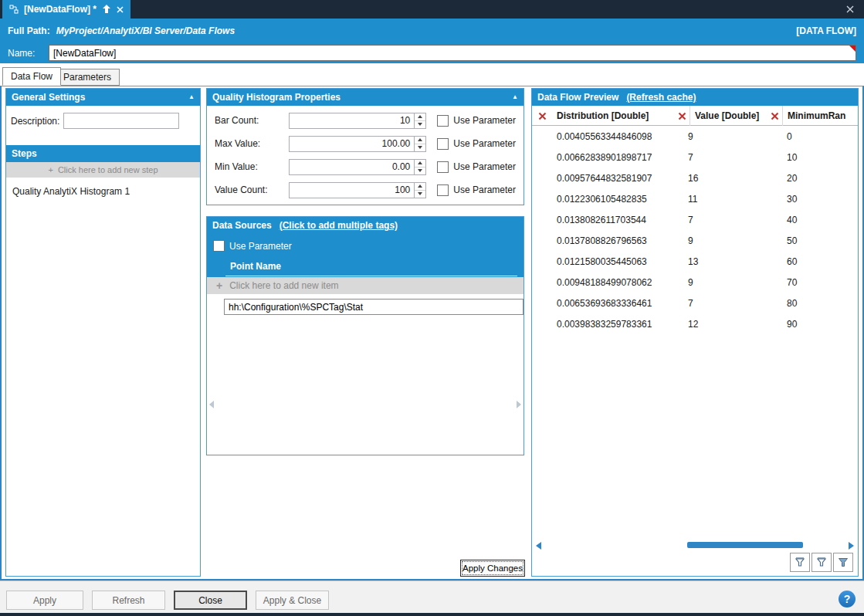 This screenshot has width=864, height=616. Describe the element at coordinates (822, 562) in the screenshot. I see `filter-row-button` at that location.